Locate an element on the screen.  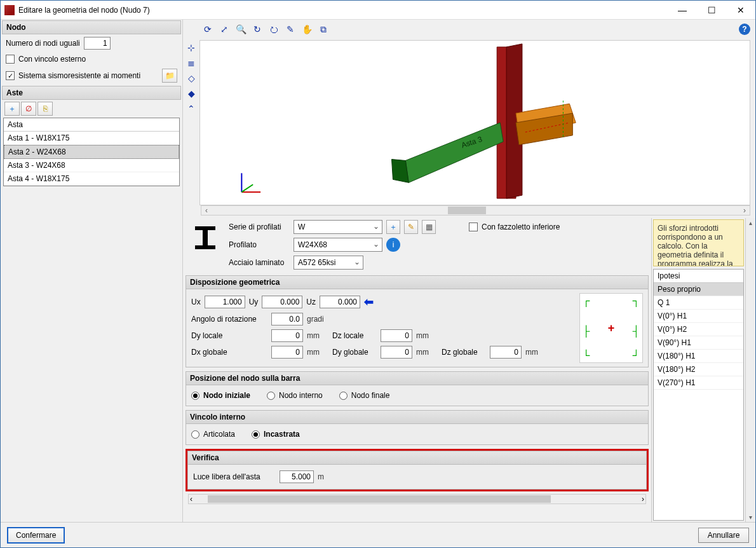
serie-combo: W is located at coordinates (338, 227).